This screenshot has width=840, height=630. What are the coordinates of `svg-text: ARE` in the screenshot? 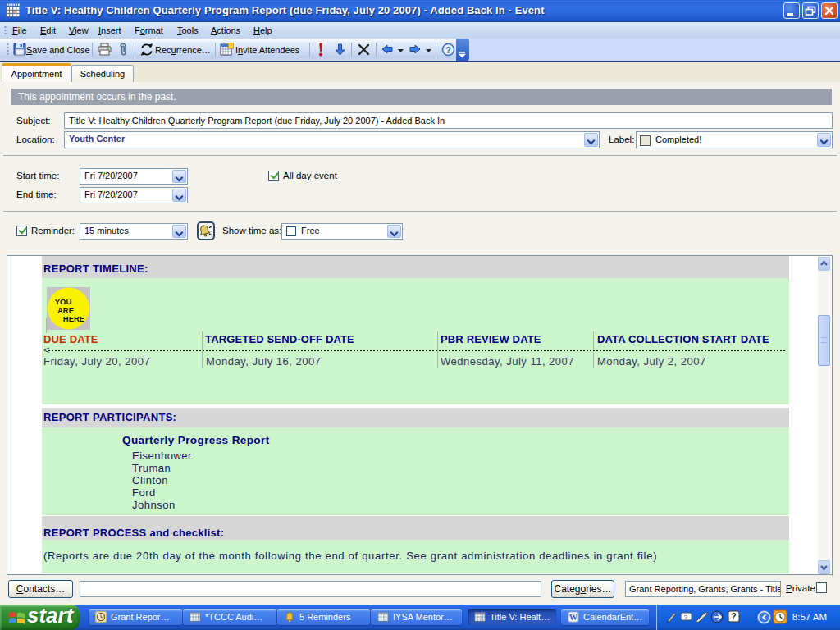 It's located at (66, 310).